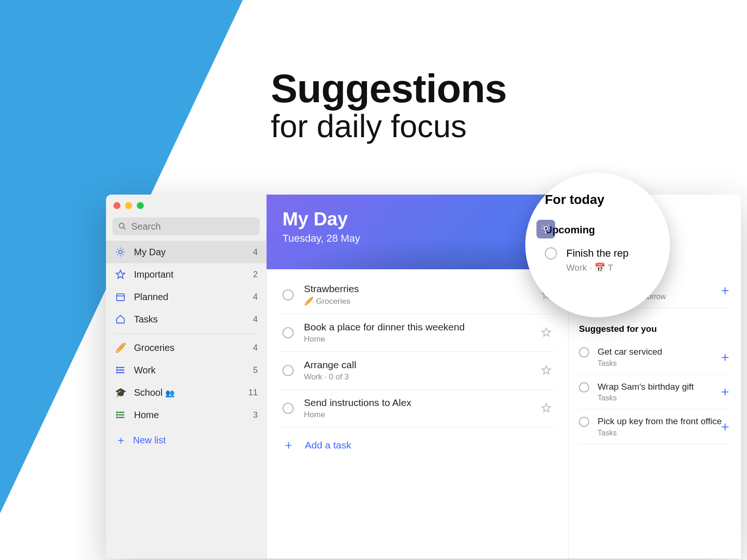  Describe the element at coordinates (255, 274) in the screenshot. I see `sidebar-item-count: 2` at that location.